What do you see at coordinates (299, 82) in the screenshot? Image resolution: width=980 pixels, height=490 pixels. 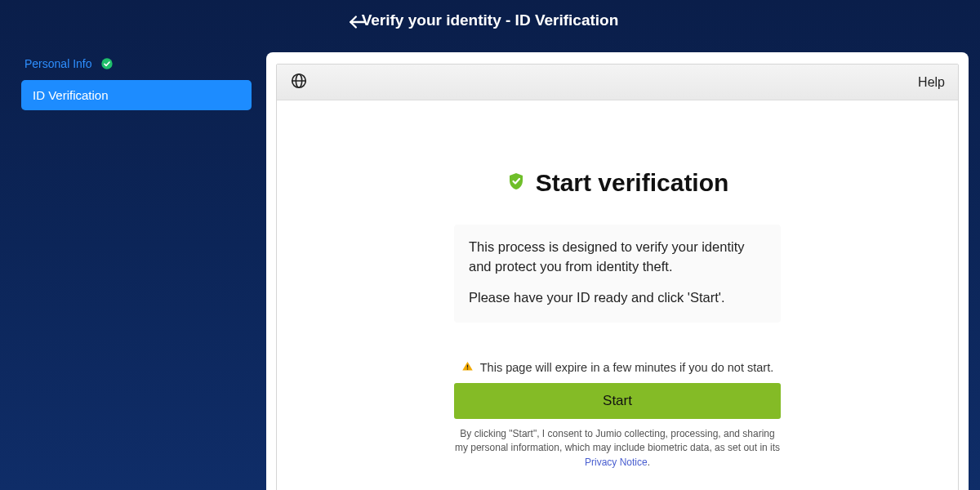 I see `globe-icon` at bounding box center [299, 82].